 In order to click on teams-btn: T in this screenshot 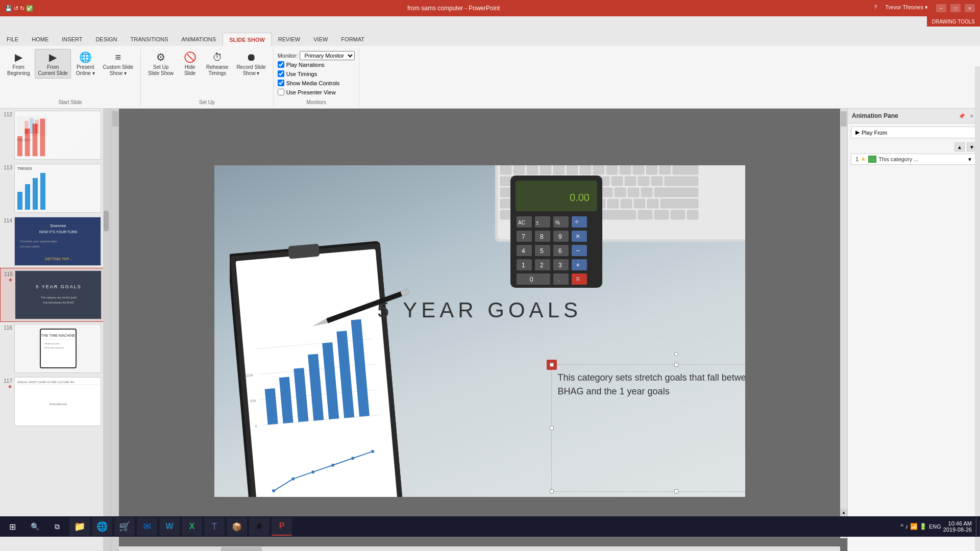, I will do `click(214, 527)`.